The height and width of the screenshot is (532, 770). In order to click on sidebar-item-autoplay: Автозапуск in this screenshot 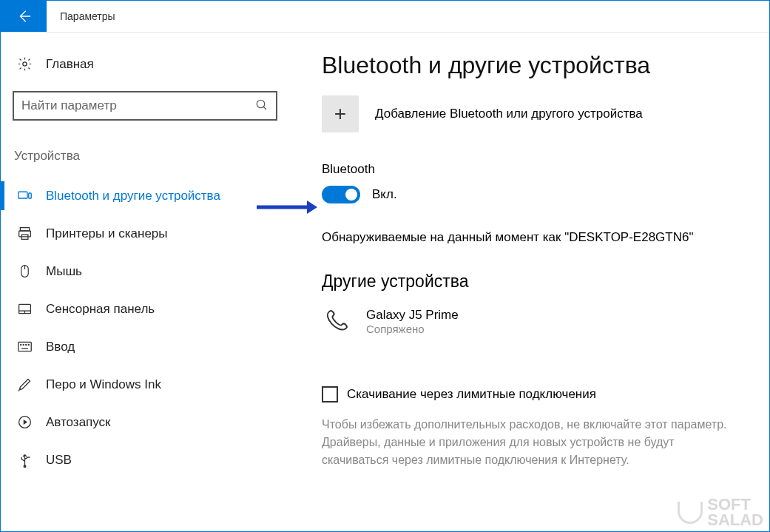, I will do `click(147, 422)`.